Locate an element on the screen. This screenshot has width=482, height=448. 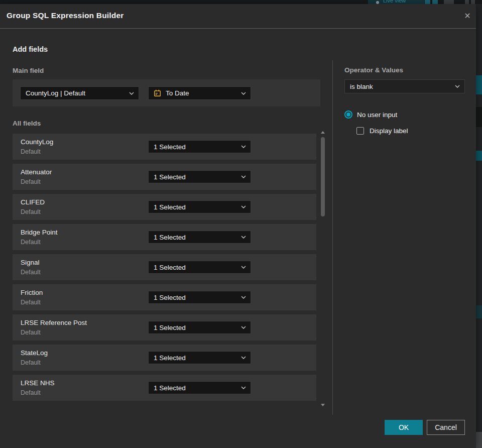
field-row: Friction Default 1 Selected is located at coordinates (165, 297).